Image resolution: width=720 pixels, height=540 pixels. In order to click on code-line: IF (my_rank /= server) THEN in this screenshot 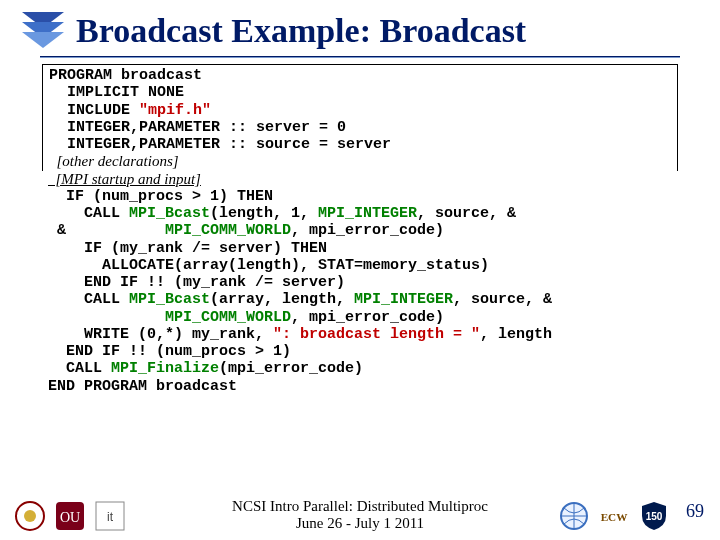, I will do `click(360, 248)`.